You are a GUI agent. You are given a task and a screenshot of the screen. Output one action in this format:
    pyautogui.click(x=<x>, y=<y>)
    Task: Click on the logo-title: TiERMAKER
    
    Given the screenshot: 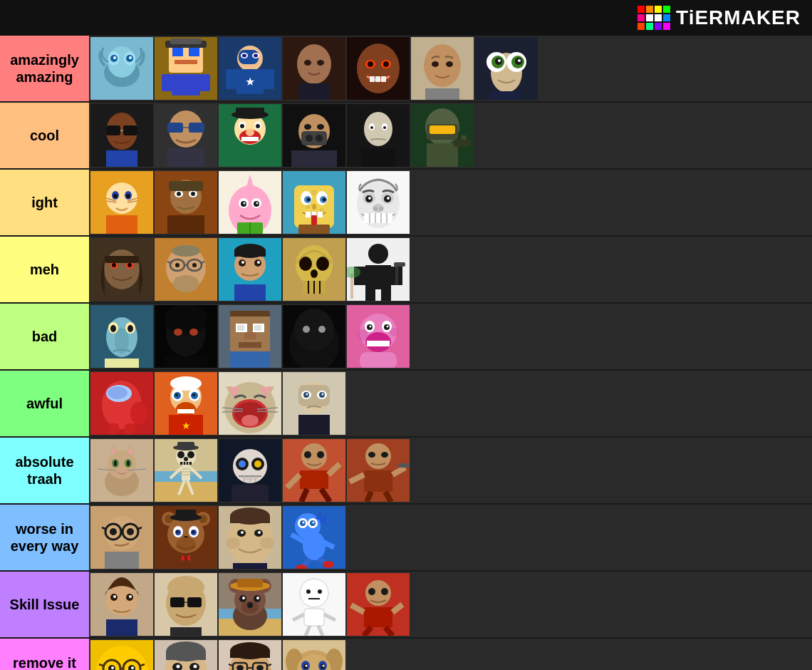 What is the action you would take?
    pyautogui.click(x=738, y=18)
    